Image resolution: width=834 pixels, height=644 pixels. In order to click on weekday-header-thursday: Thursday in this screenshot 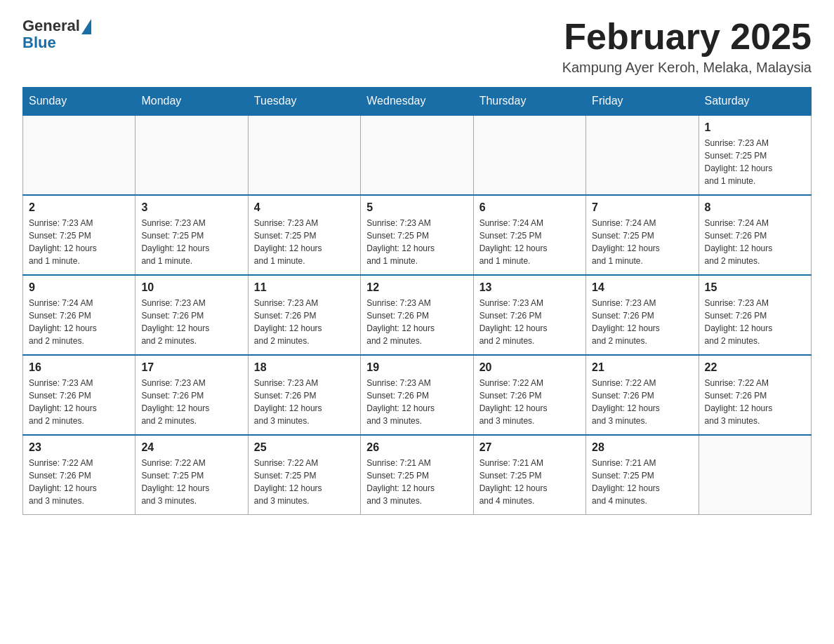, I will do `click(529, 102)`.